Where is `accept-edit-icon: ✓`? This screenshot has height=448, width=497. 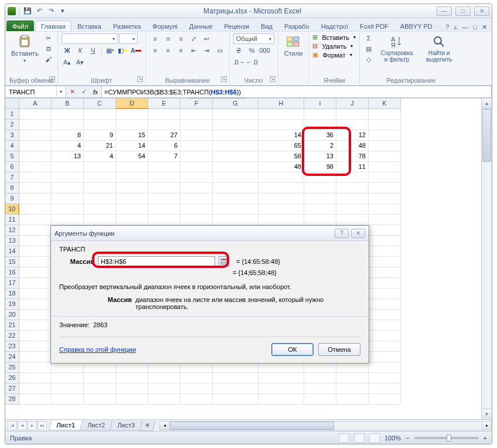 accept-edit-icon: ✓ is located at coordinates (84, 91).